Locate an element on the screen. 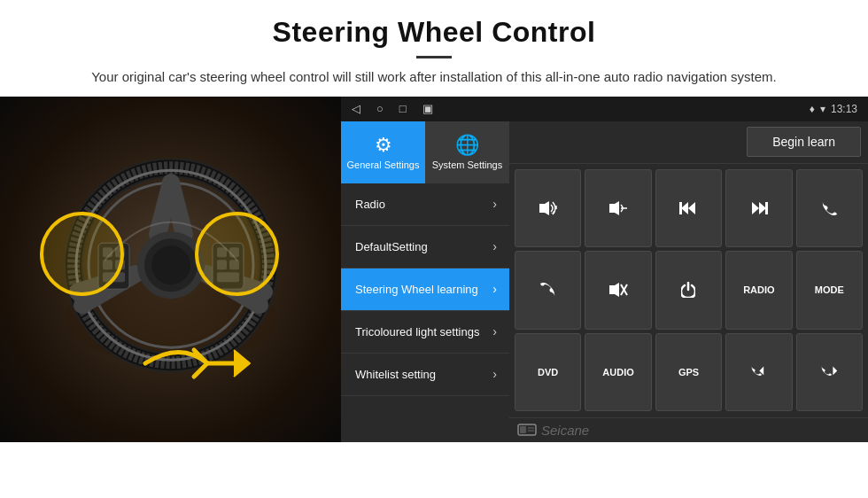  mode-label: MODE is located at coordinates (829, 290).